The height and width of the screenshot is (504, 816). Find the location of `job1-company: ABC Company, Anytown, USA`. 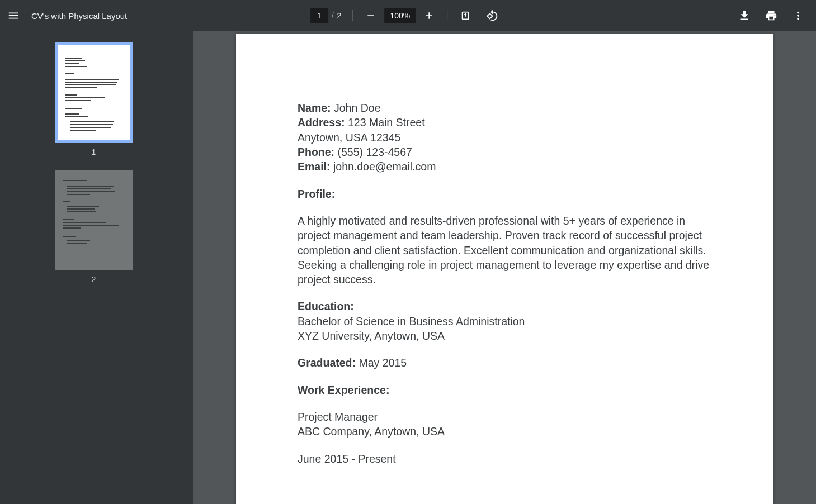

job1-company: ABC Company, Anytown, USA is located at coordinates (504, 431).